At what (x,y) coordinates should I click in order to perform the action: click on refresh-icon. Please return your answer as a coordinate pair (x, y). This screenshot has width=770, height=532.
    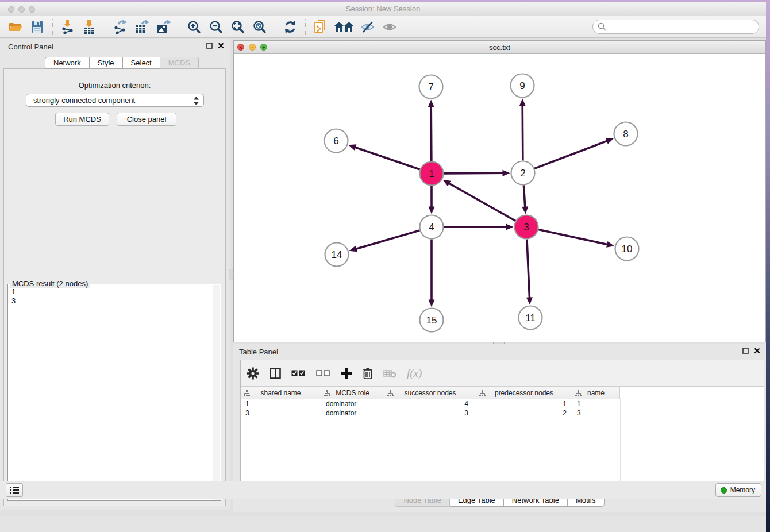
    Looking at the image, I should click on (290, 27).